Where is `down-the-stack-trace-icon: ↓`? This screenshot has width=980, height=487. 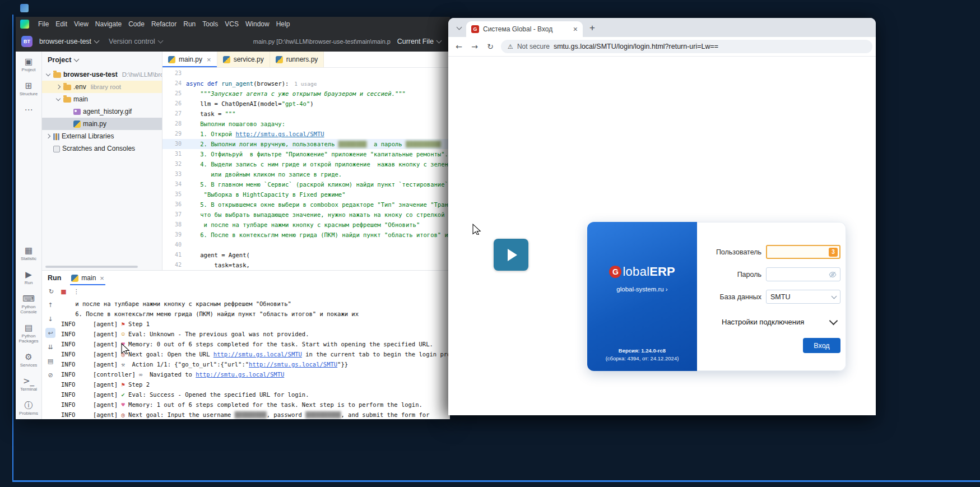
down-the-stack-trace-icon: ↓ is located at coordinates (50, 319).